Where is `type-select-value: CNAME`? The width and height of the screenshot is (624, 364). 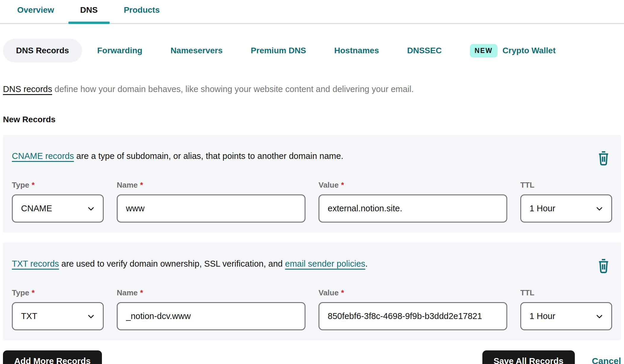
type-select-value: CNAME is located at coordinates (37, 208).